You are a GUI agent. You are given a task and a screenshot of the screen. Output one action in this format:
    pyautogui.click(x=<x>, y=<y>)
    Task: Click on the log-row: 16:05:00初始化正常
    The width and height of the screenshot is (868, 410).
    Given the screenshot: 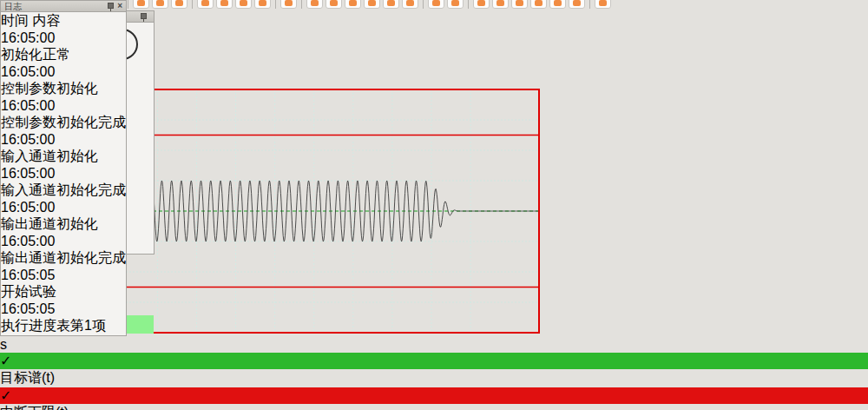 What is the action you would take?
    pyautogui.click(x=63, y=47)
    